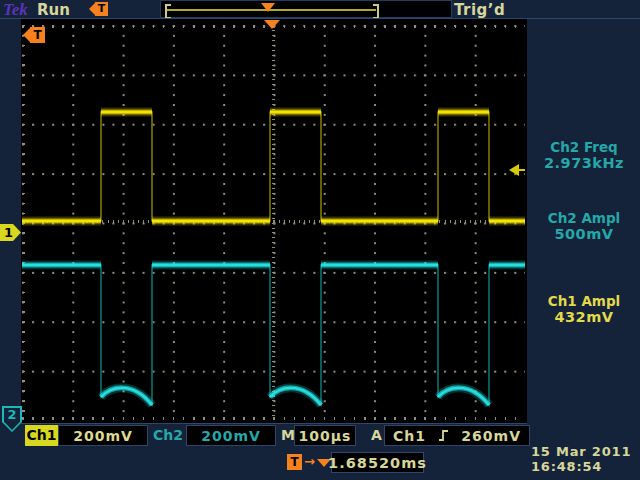  What do you see at coordinates (16, 10) in the screenshot?
I see `tek-logo: Tek` at bounding box center [16, 10].